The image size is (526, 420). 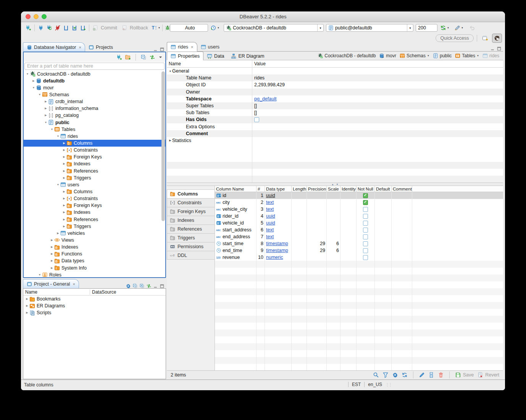 What do you see at coordinates (95, 205) in the screenshot?
I see `tree-item-foreign-keys: ▶Foreign Keys` at bounding box center [95, 205].